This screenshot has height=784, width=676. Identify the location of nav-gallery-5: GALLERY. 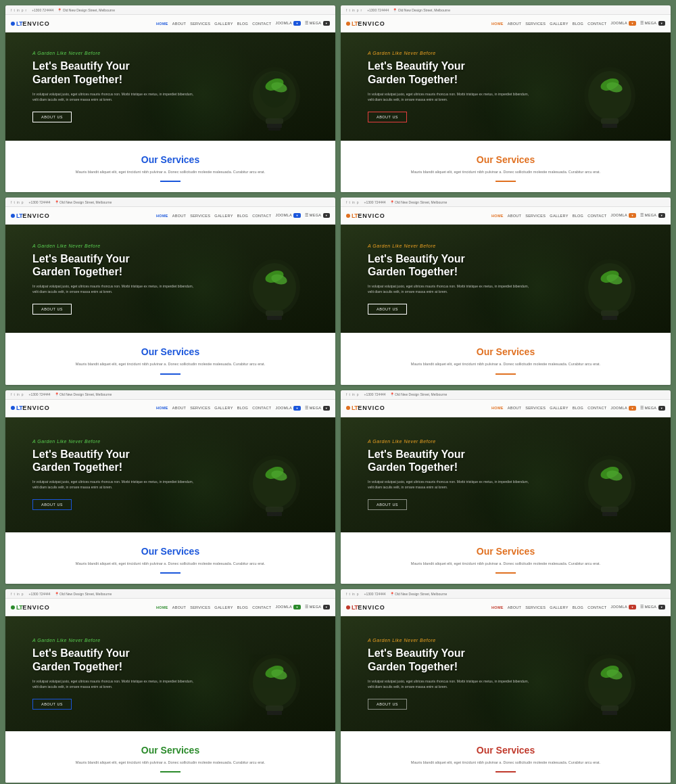
(223, 408).